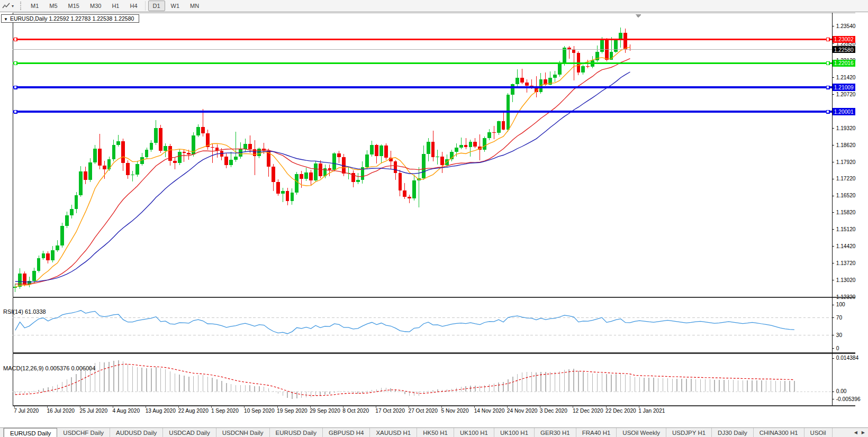 The height and width of the screenshot is (437, 868). I want to click on symbol-tab-usoil: USOil, so click(818, 433).